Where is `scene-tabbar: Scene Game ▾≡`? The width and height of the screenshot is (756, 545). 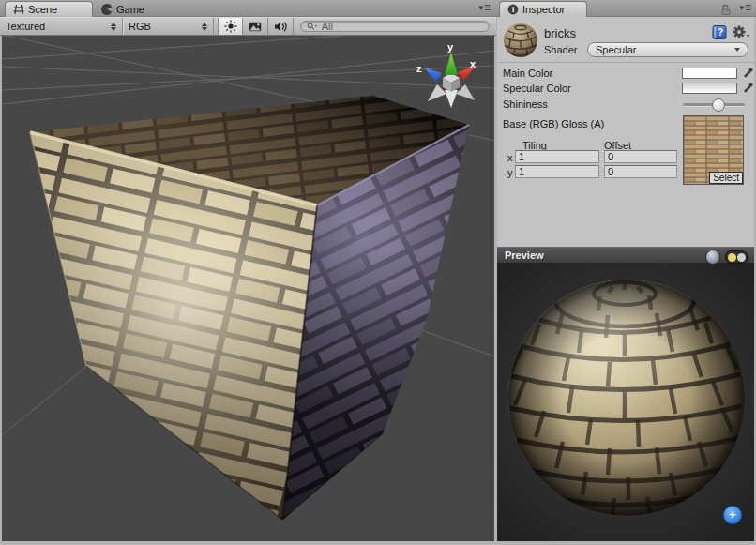 scene-tabbar: Scene Game ▾≡ is located at coordinates (248, 8).